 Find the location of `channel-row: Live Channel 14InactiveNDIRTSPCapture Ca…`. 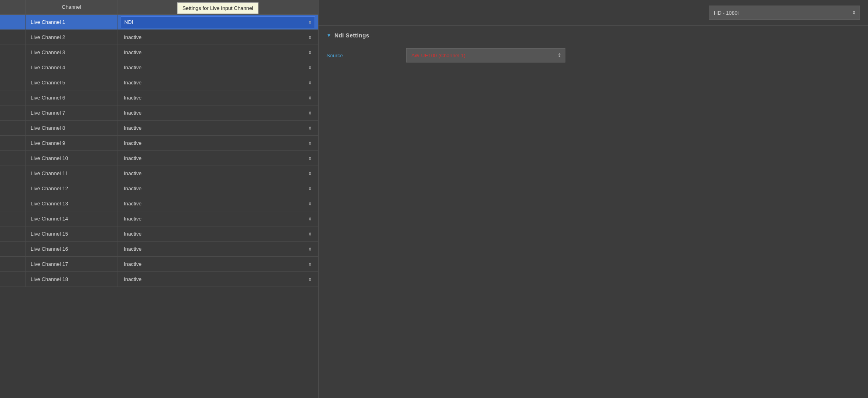

channel-row: Live Channel 14InactiveNDIRTSPCapture Ca… is located at coordinates (159, 219).